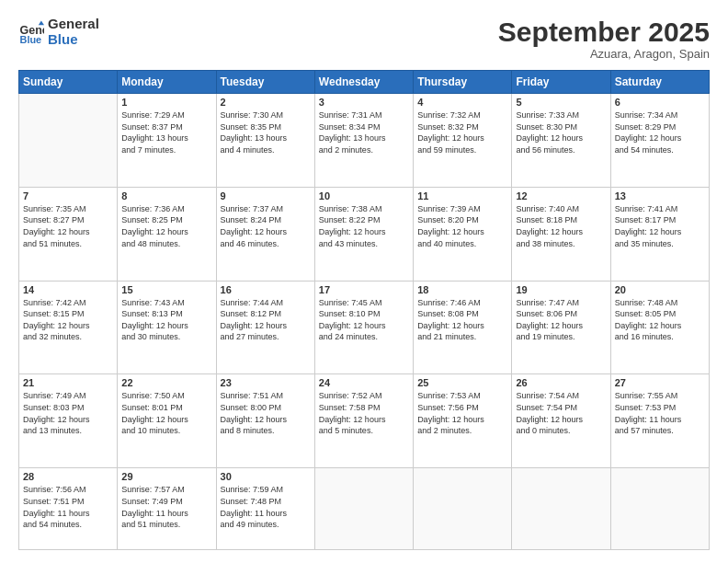 The height and width of the screenshot is (563, 728). Describe the element at coordinates (660, 290) in the screenshot. I see `day-number: 20` at that location.